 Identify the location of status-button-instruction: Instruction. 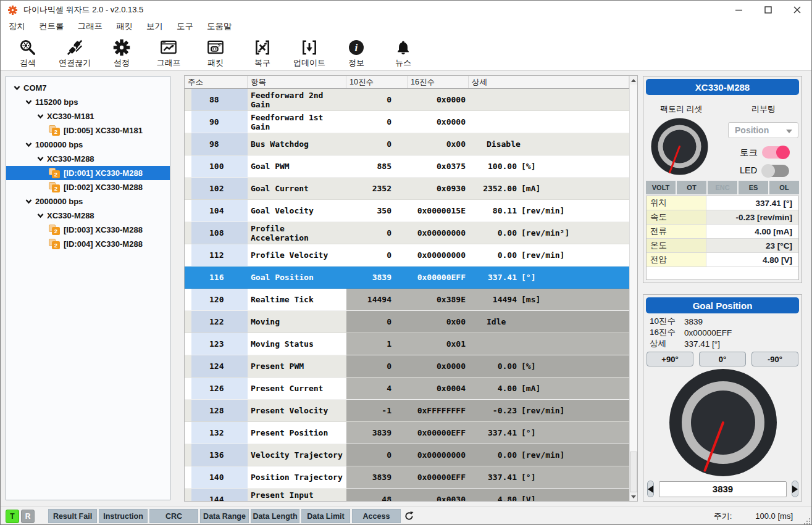
(123, 516).